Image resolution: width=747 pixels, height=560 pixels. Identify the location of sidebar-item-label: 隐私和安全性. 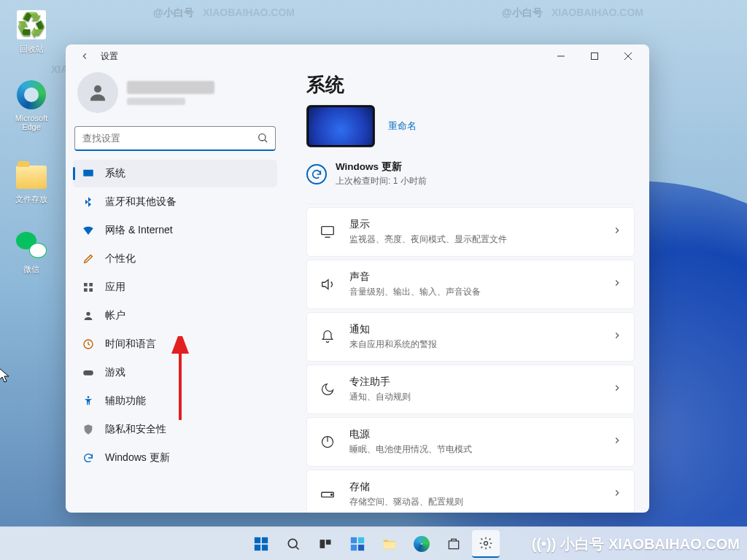
(136, 429).